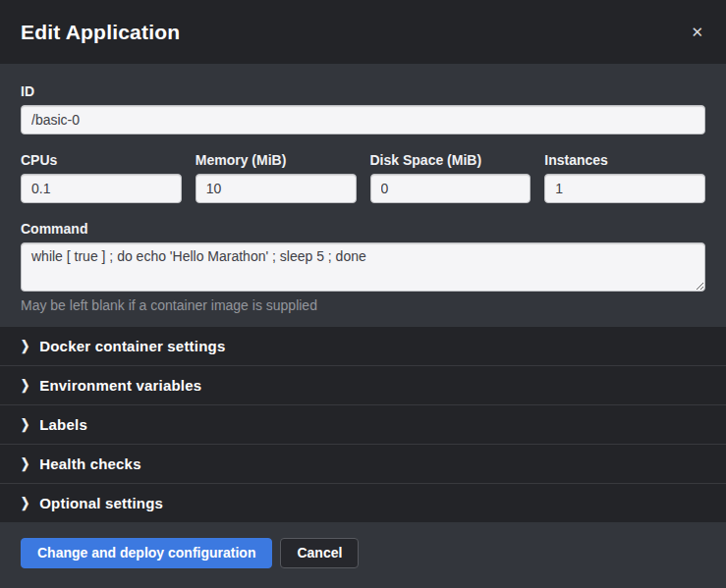 The height and width of the screenshot is (588, 726). What do you see at coordinates (363, 229) in the screenshot?
I see `command-label: Command` at bounding box center [363, 229].